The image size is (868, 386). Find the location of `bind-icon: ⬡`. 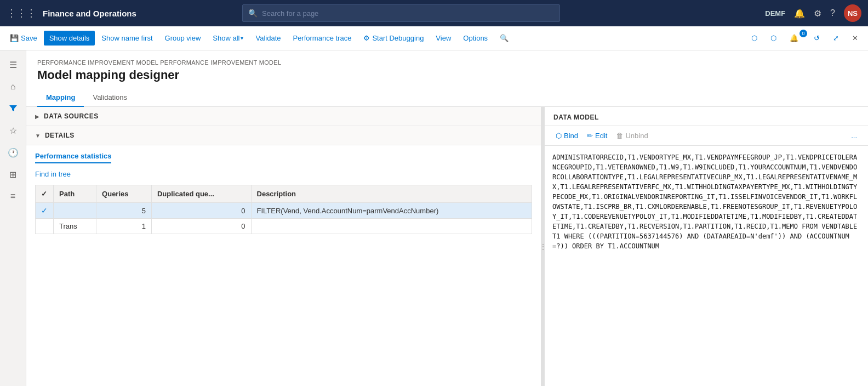

bind-icon: ⬡ is located at coordinates (559, 136).